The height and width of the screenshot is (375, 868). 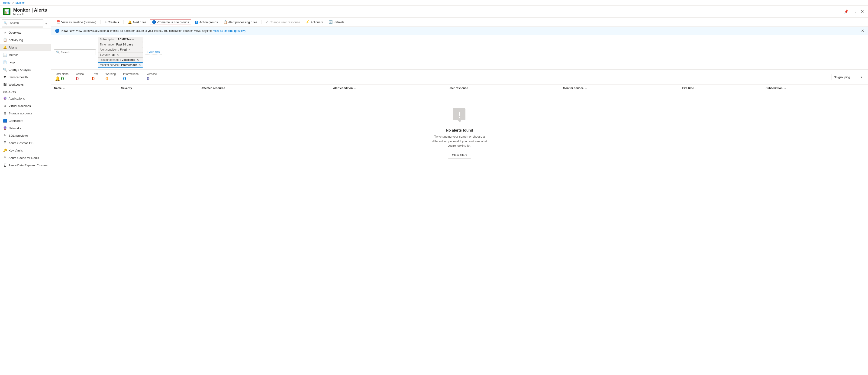 I want to click on sidebar-item-applications: 🔮Applications, so click(x=26, y=98).